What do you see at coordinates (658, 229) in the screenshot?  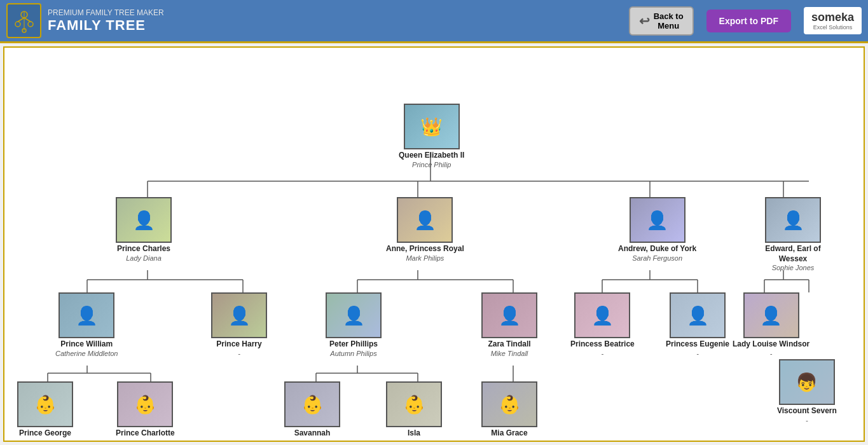 I see `node-andrew: 👤 Andrew, Duke of York Sarah Ferguson` at bounding box center [658, 229].